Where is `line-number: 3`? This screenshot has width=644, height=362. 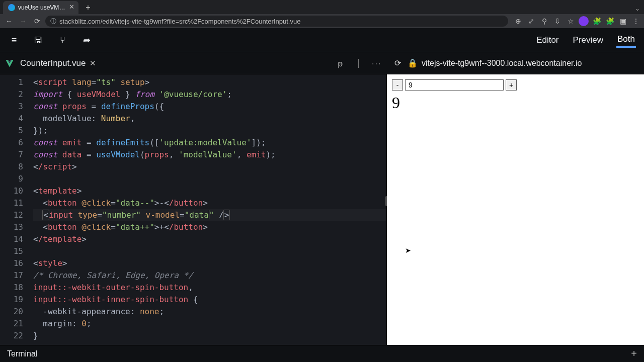 line-number: 3 is located at coordinates (12, 107).